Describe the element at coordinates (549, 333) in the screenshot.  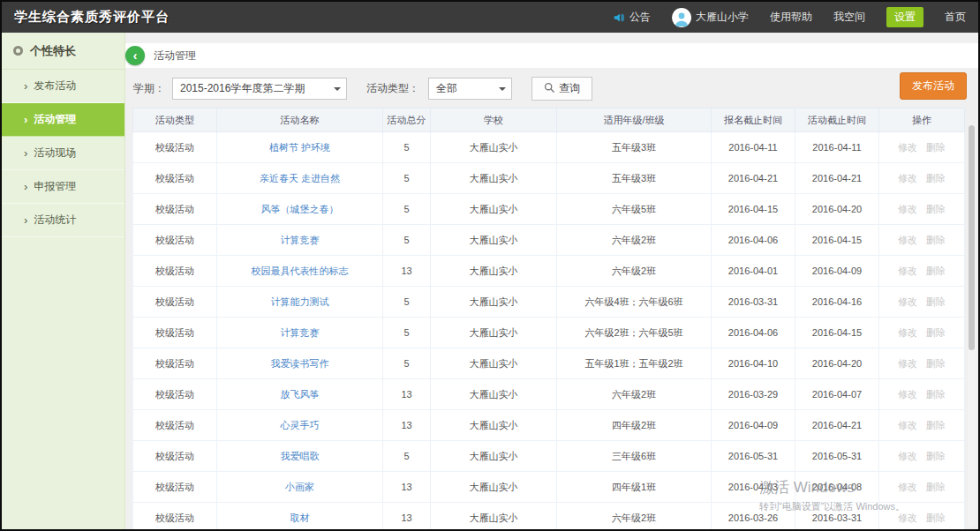
I see `table-row: 校级活动计算竞赛5大雁山实小六年级2班；六年级5班2016-04-062016-…` at that location.